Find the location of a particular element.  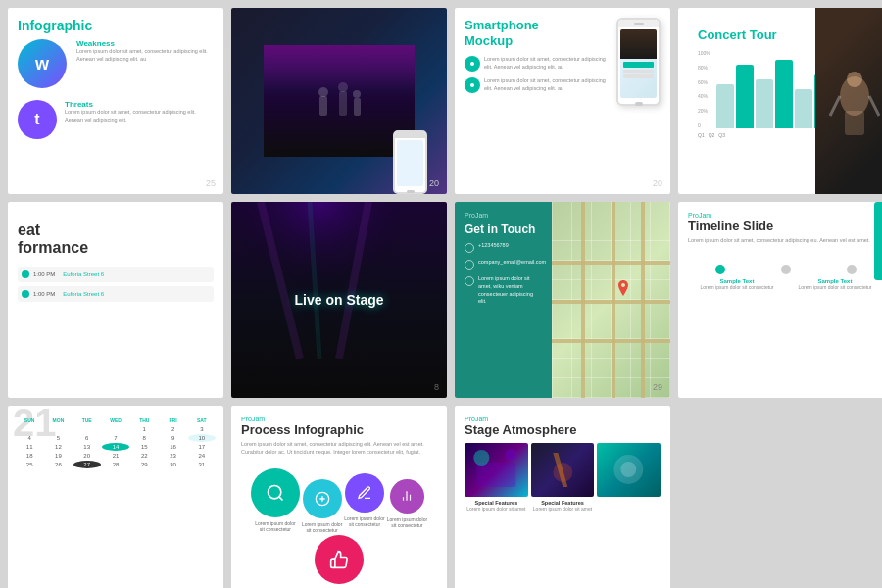

cal-17: 17 is located at coordinates (202, 447).